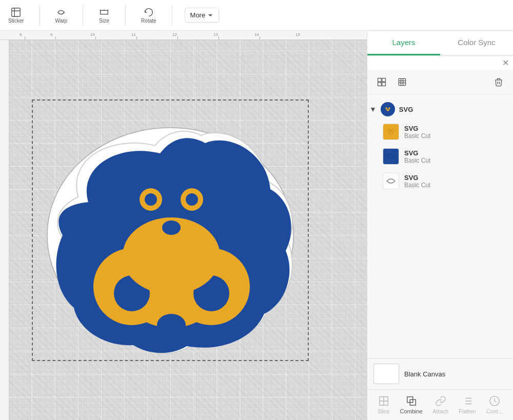 Image resolution: width=513 pixels, height=420 pixels. Describe the element at coordinates (440, 82) in the screenshot. I see `panel-toolbar` at that location.